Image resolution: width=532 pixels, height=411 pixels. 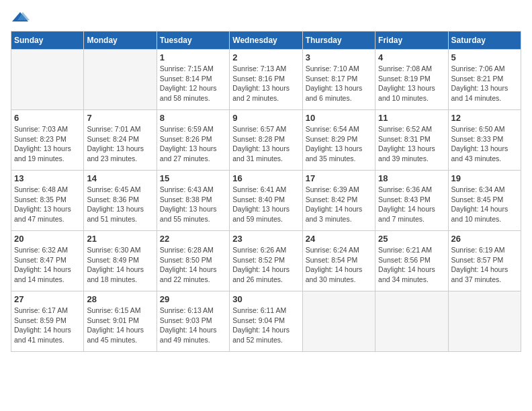 I want to click on day-number: 13, so click(x=47, y=179).